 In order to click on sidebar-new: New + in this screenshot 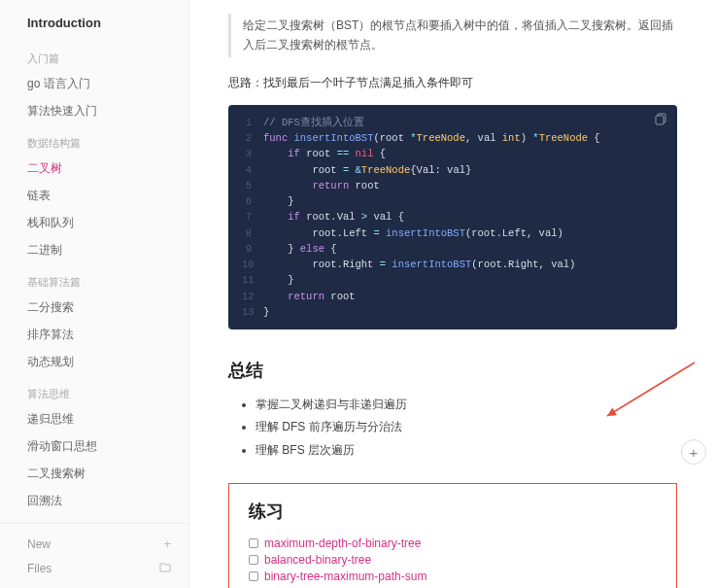, I will do `click(94, 544)`.